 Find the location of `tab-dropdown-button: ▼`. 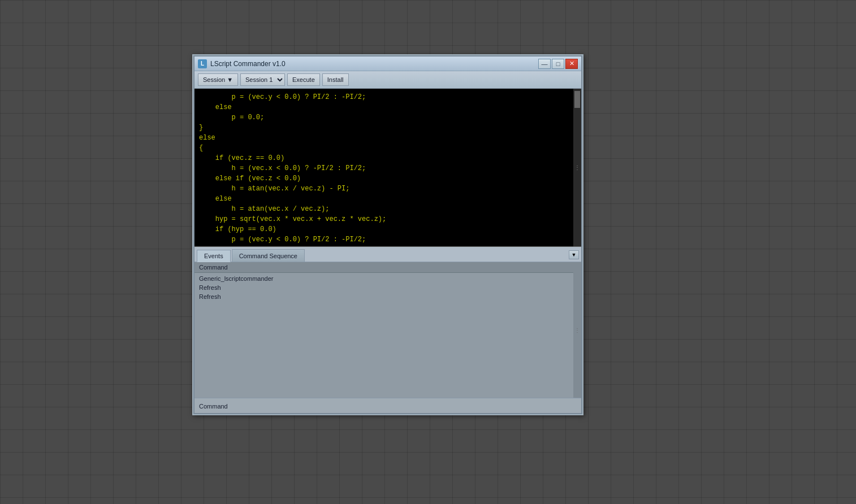

tab-dropdown-button: ▼ is located at coordinates (574, 255).